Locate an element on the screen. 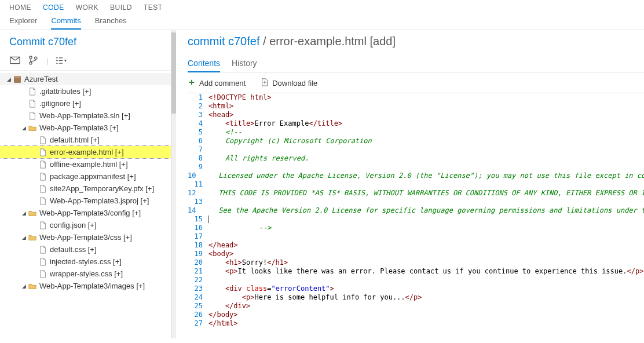  code-line: 10 Licensed under the Apache License, Ve… is located at coordinates (416, 176).